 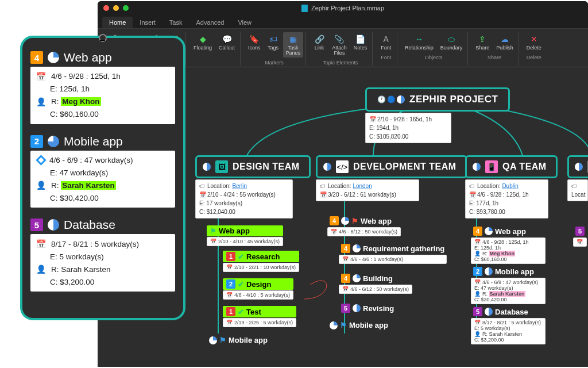 I want to click on root-cost: C: $105,820.00, so click(x=408, y=137).